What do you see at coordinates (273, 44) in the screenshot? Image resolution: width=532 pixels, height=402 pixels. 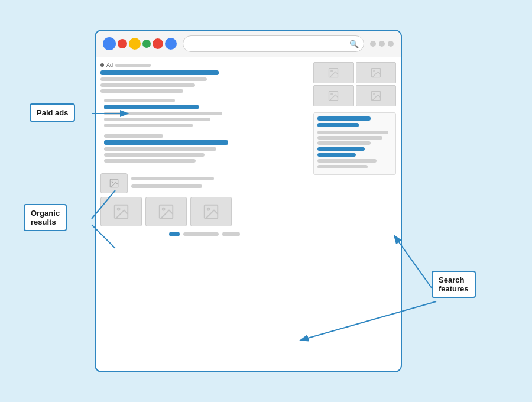 I see `search-bar: 🔍` at bounding box center [273, 44].